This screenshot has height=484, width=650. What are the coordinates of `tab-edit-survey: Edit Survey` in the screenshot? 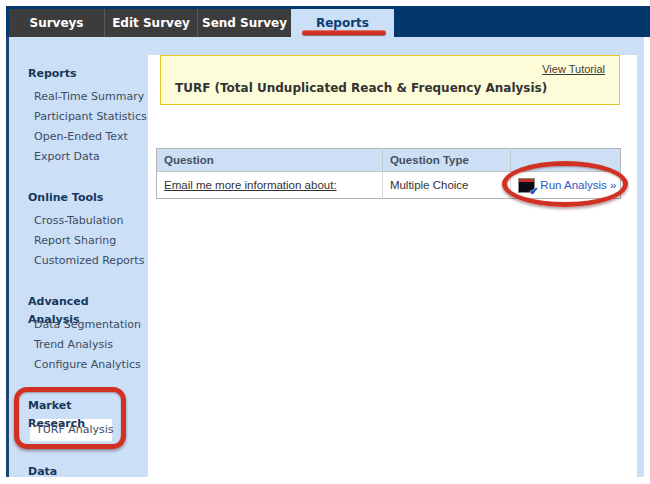 It's located at (150, 23).